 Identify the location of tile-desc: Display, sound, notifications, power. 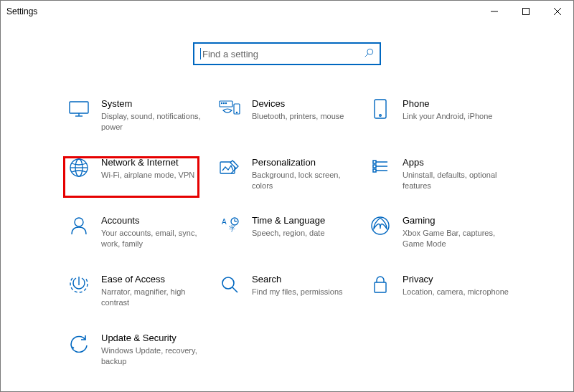
(155, 122).